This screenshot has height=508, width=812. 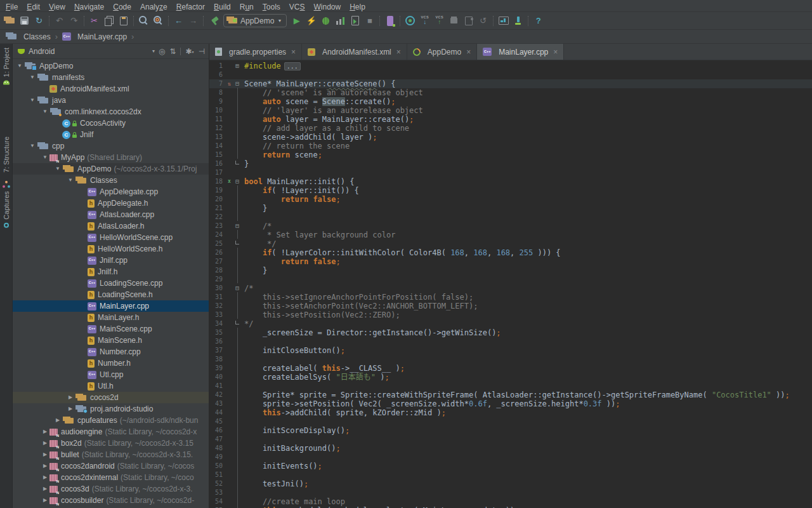 What do you see at coordinates (218, 102) in the screenshot?
I see `line-number: 9` at bounding box center [218, 102].